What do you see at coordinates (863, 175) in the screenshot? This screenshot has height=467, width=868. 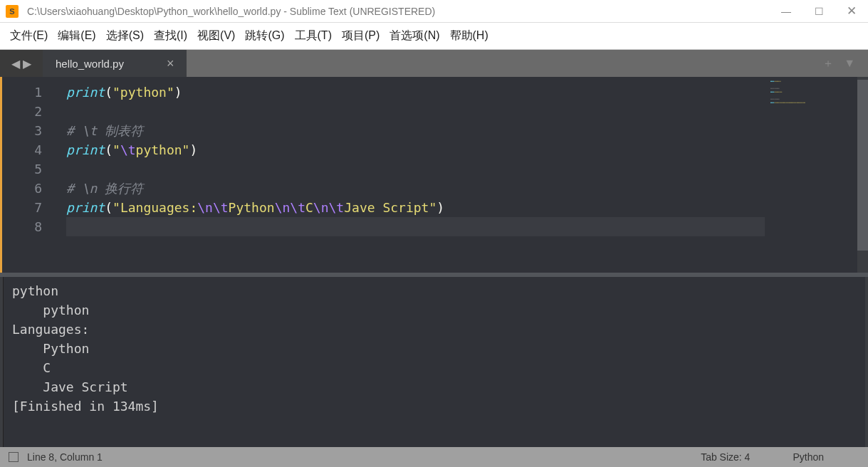 I see `vertical-scrollbar` at bounding box center [863, 175].